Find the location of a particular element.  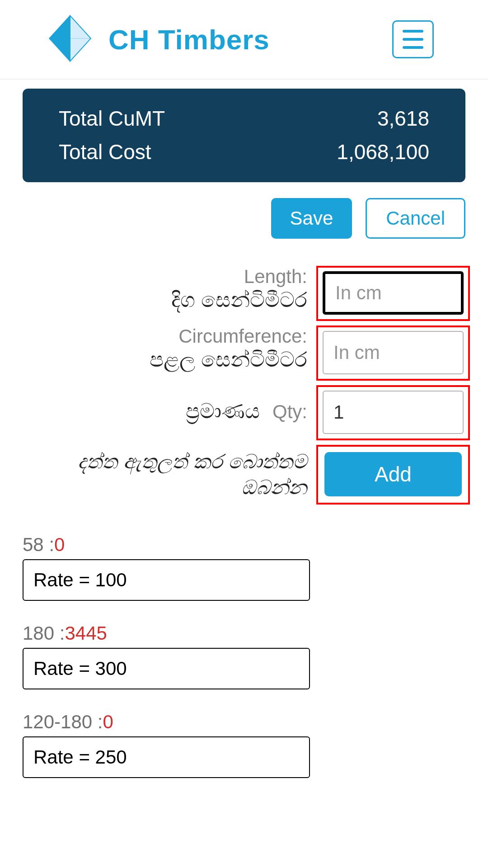

circumference-row: Circumference: පළල සෙන්ටිමීටර is located at coordinates (244, 353).